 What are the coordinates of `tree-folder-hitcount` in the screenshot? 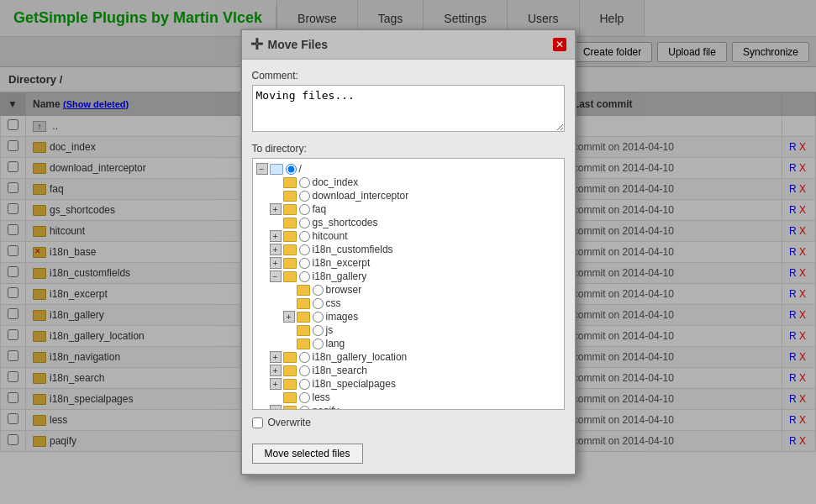 It's located at (290, 237).